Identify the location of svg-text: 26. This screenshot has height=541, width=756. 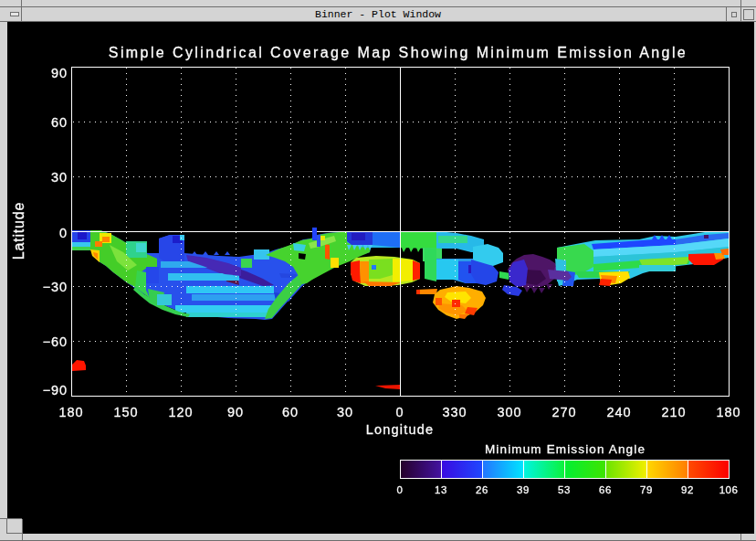
(482, 490).